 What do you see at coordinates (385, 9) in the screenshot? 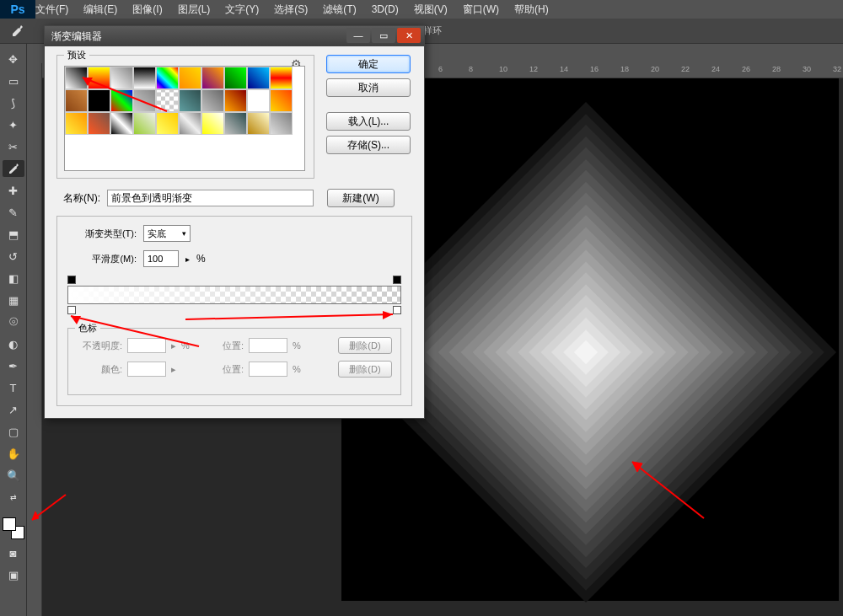
I see `menu-3d: 3D(D)` at bounding box center [385, 9].